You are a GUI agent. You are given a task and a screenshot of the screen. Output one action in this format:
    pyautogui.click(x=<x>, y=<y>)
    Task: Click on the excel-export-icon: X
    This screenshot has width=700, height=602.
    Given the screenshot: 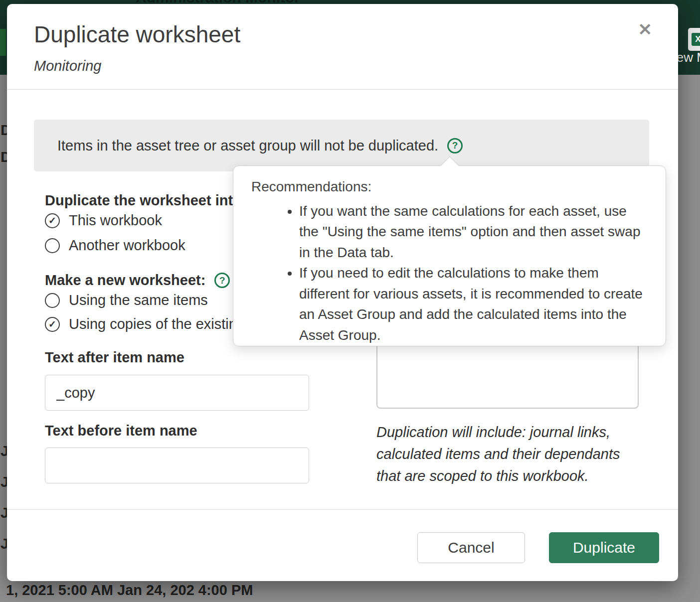 What is the action you would take?
    pyautogui.click(x=694, y=39)
    